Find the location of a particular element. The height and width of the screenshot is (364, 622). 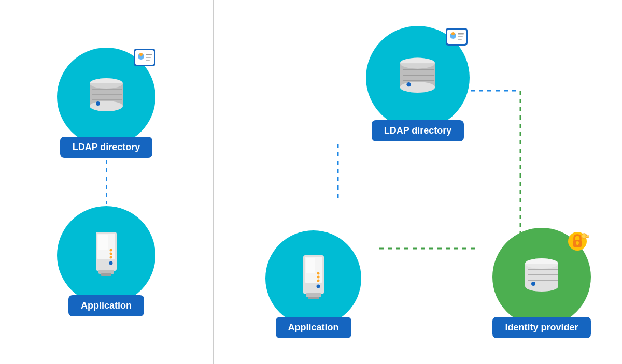

left-ldap-label: LDAP directory is located at coordinates (107, 147).